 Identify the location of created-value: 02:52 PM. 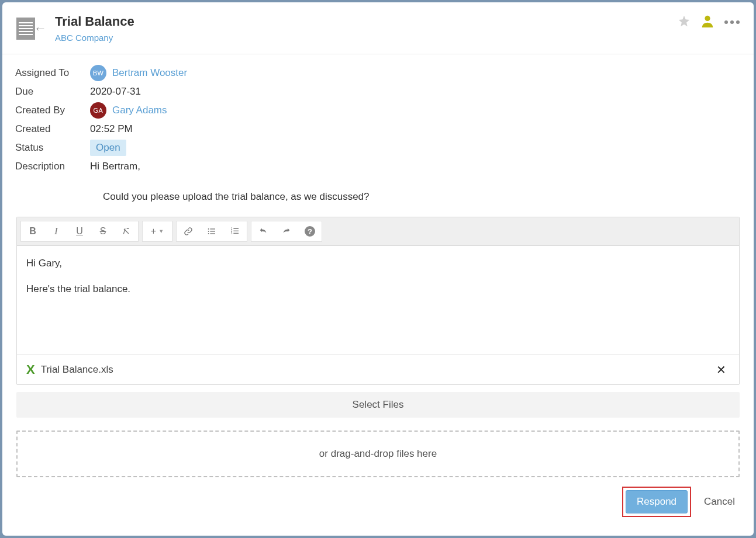
(111, 129).